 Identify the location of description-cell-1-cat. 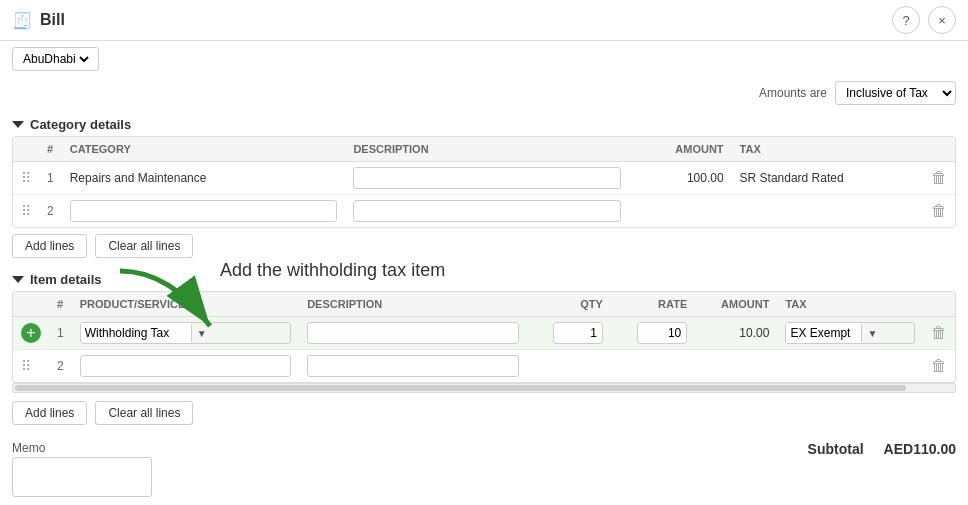
(487, 178).